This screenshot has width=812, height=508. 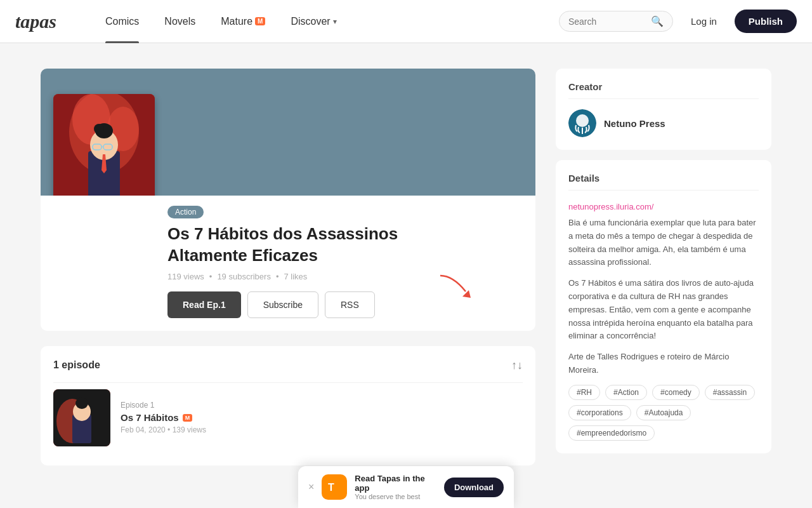 I want to click on episode-thumbnail, so click(x=82, y=418).